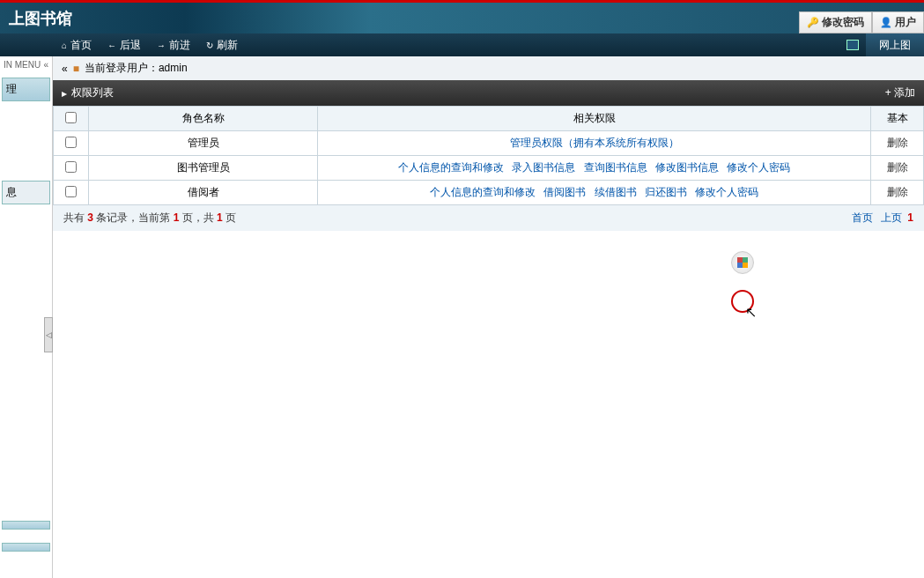 The width and height of the screenshot is (924, 578). I want to click on permission-link: 查询图书信息, so click(616, 167).